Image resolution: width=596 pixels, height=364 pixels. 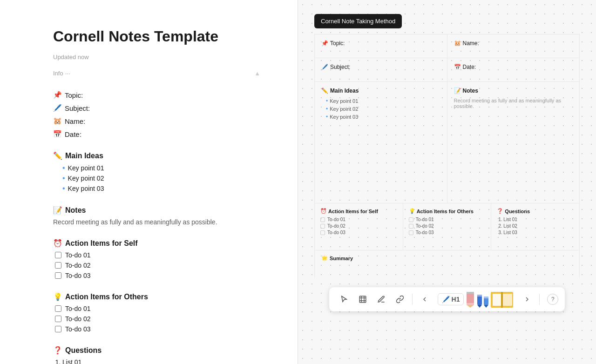 What do you see at coordinates (78, 276) in the screenshot?
I see `action-self-todo-3: To-do 03` at bounding box center [78, 276].